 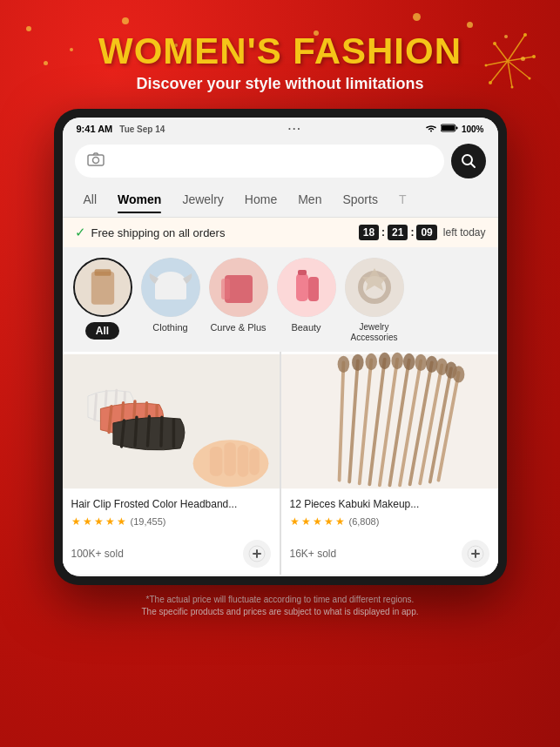 What do you see at coordinates (239, 296) in the screenshot?
I see `category-curve: Curve & Plus` at bounding box center [239, 296].